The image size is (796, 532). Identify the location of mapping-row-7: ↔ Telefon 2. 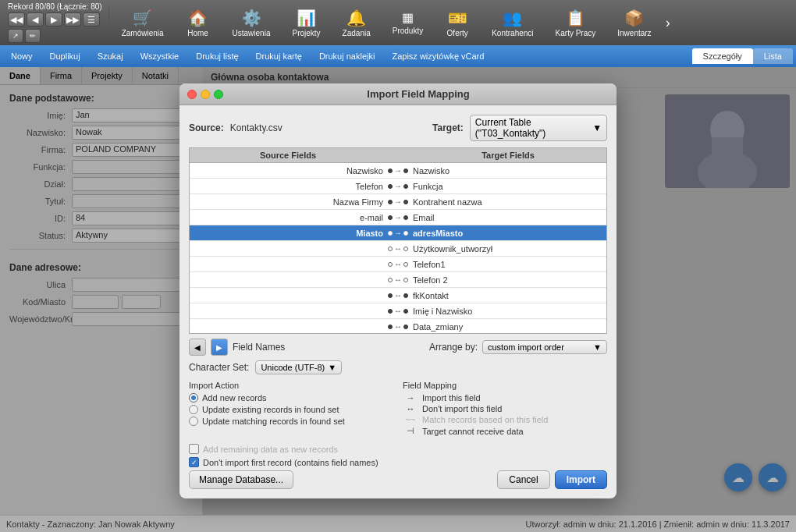
(398, 280).